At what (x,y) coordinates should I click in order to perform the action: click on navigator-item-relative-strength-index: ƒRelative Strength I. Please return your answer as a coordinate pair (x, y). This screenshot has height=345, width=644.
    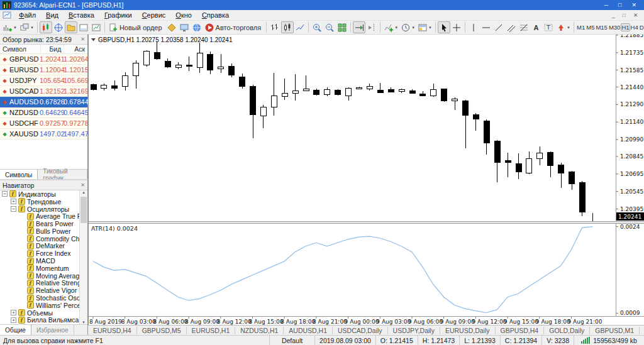
    Looking at the image, I should click on (40, 283).